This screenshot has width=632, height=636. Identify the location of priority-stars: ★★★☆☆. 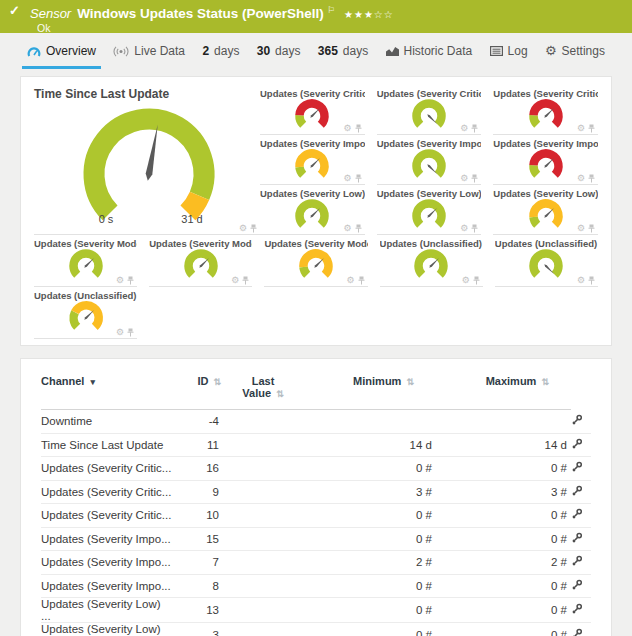
(369, 14).